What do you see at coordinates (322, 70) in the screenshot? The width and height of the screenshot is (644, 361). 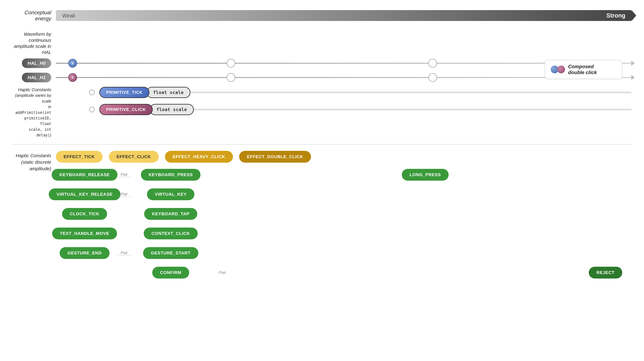 I see `hal-rows-container: HAL_H0 S HAL_H1` at bounding box center [322, 70].